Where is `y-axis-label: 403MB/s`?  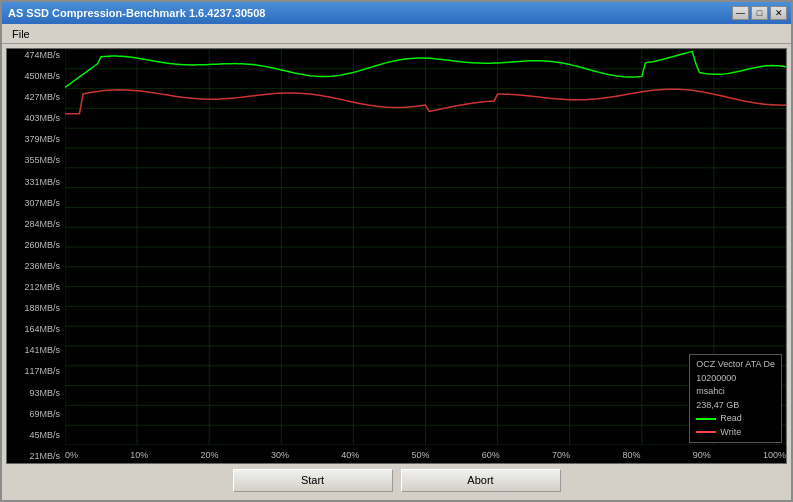
y-axis-label: 403MB/s is located at coordinates (35, 118).